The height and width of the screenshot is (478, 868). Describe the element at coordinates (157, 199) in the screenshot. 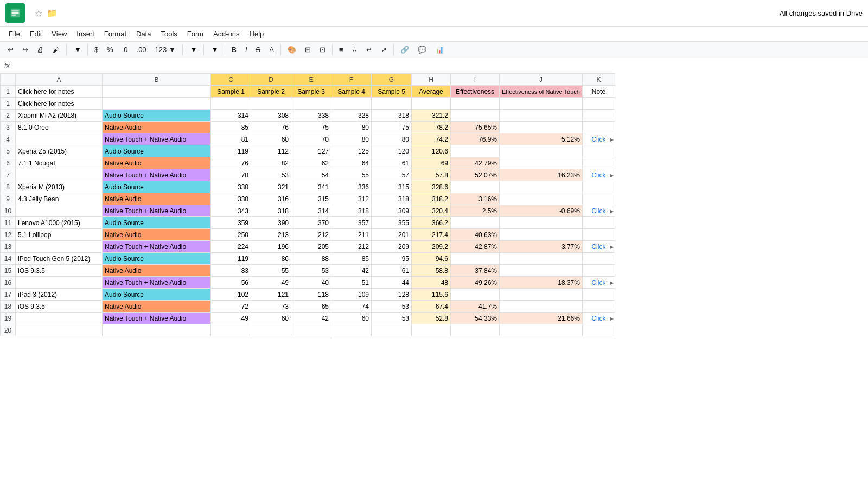

I see `cell-b9: Native Audio` at that location.